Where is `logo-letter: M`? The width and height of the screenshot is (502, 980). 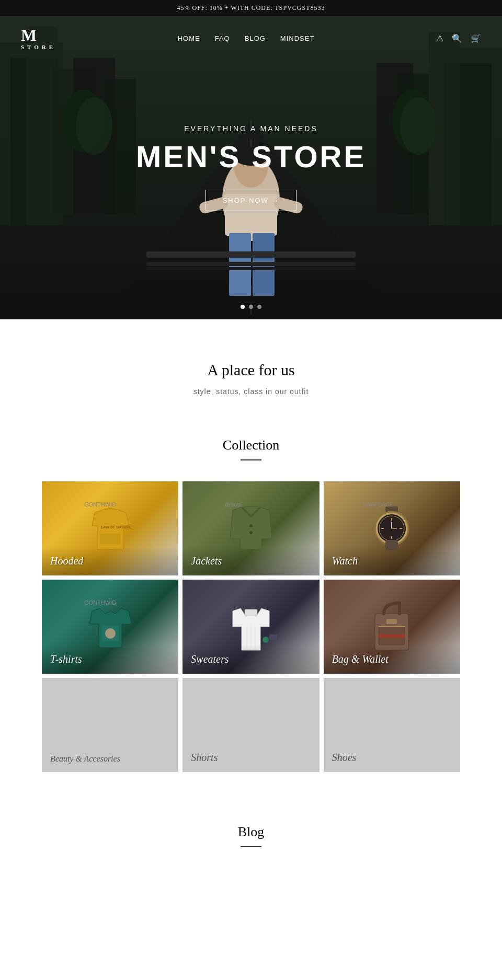 logo-letter: M is located at coordinates (29, 35).